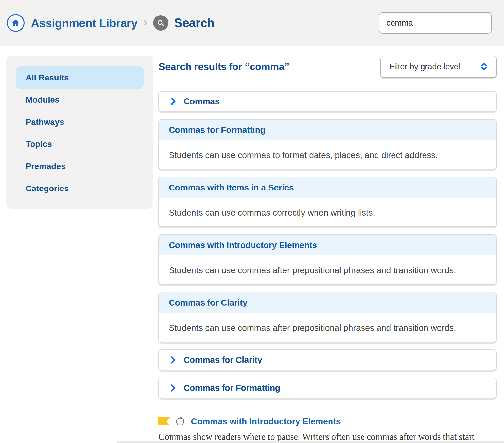 The height and width of the screenshot is (443, 504). I want to click on sidebar-item-pathways: Pathways, so click(80, 122).